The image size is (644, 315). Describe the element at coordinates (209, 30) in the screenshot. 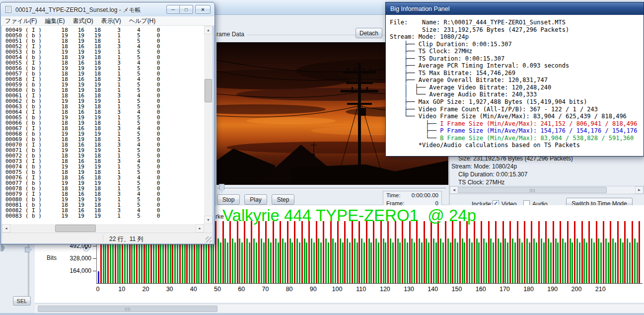

I see `scroll-up-icon: ▲` at that location.